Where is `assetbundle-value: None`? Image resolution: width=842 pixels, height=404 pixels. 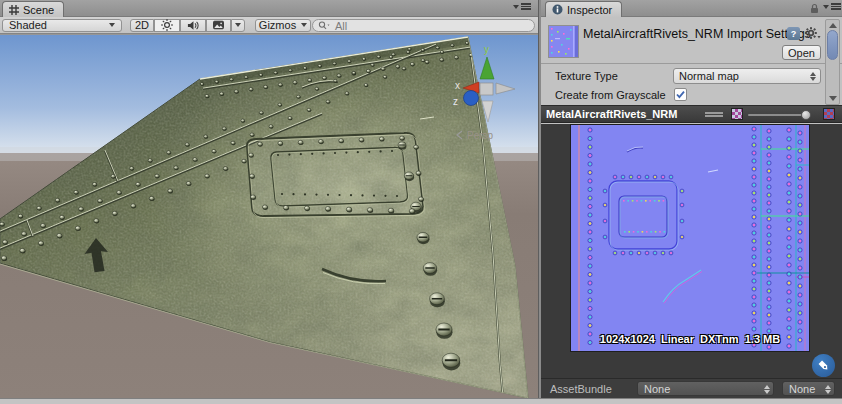 assetbundle-value: None is located at coordinates (657, 389).